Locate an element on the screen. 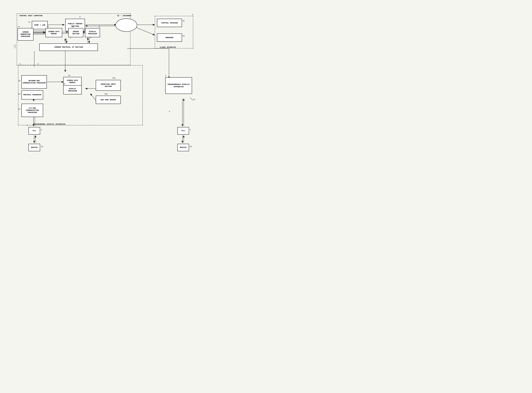  ref-92: 92 is located at coordinates (184, 36).